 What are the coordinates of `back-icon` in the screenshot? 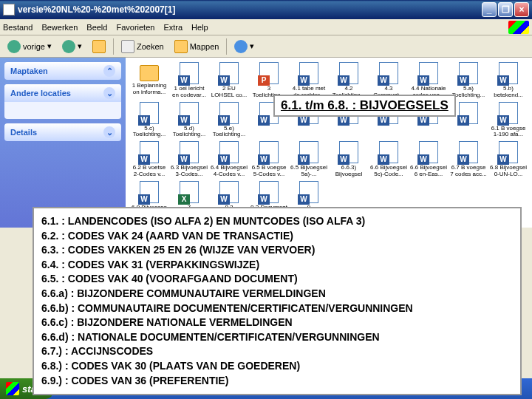 It's located at (14, 47).